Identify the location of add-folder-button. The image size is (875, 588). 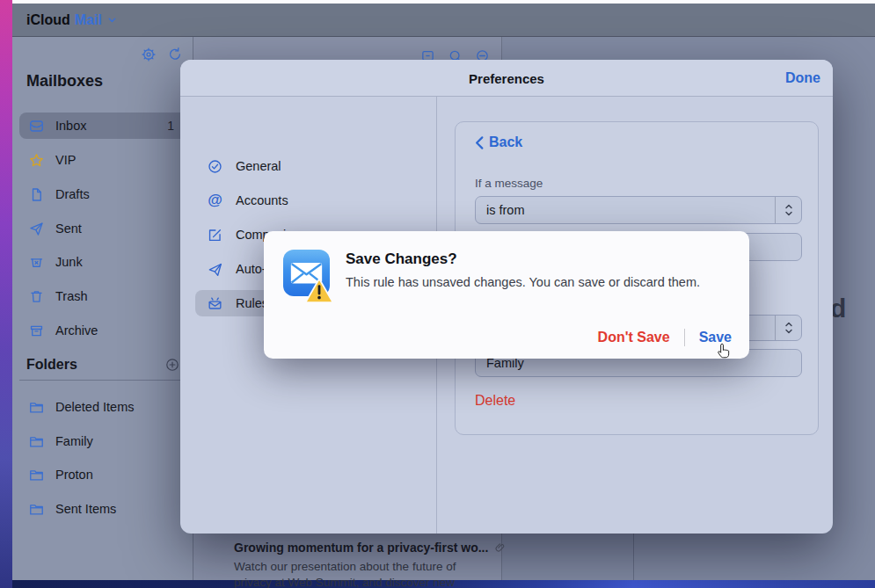
(172, 365).